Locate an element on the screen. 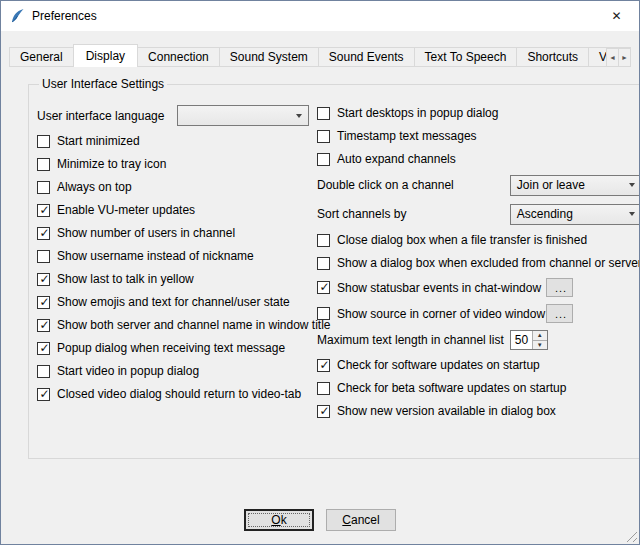 The width and height of the screenshot is (640, 545). spin-up-icon: ▲ is located at coordinates (540, 336).